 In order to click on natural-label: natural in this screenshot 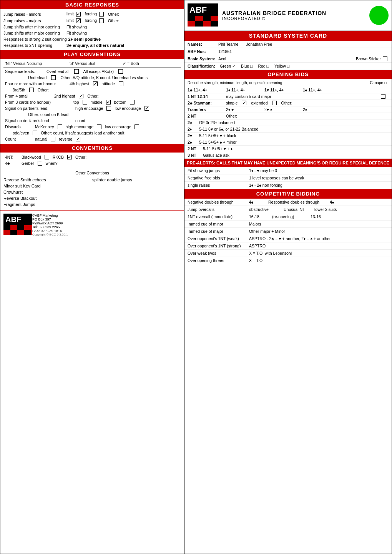, I will do `click(41, 139)`.